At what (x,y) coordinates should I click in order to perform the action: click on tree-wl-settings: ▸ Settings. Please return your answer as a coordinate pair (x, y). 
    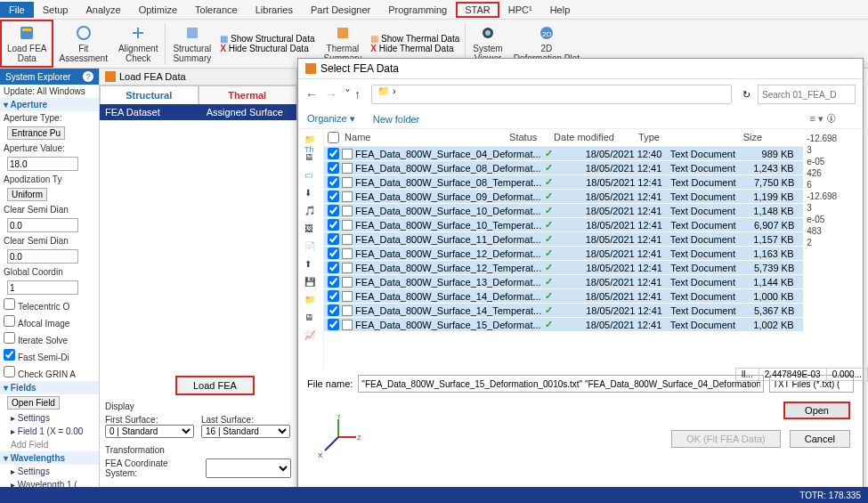
    Looking at the image, I should click on (50, 472).